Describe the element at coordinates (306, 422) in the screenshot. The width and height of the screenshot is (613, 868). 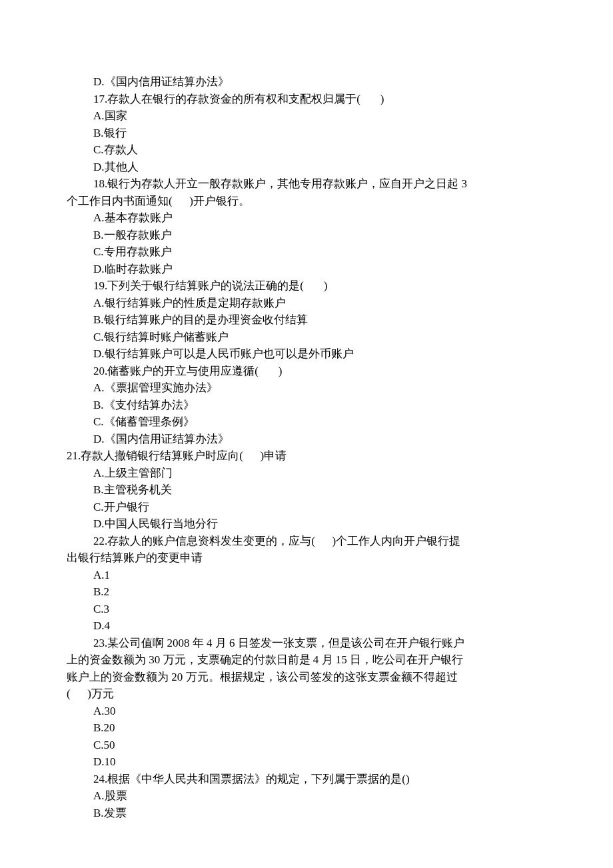
I see `text-line: C.《储蓄管理条例》` at that location.